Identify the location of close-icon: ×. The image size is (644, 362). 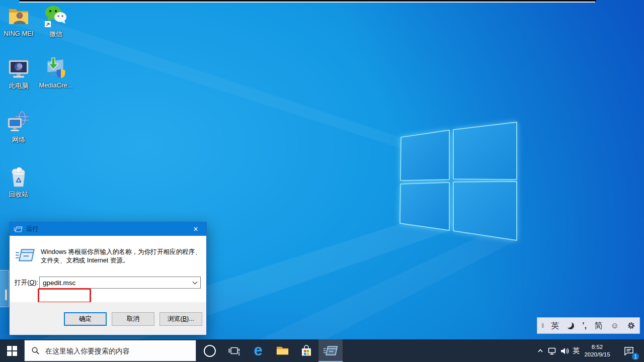
(195, 229).